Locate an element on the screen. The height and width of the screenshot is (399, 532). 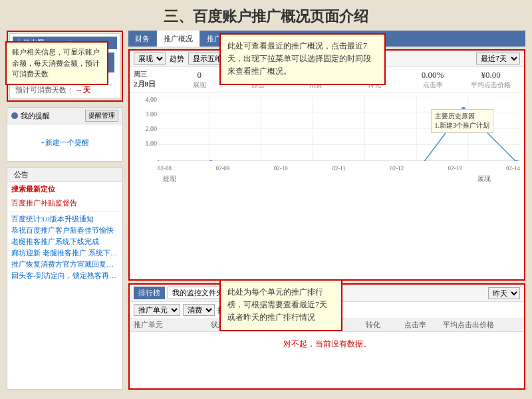
ranking-tab-main: 排行榜 is located at coordinates (149, 293).